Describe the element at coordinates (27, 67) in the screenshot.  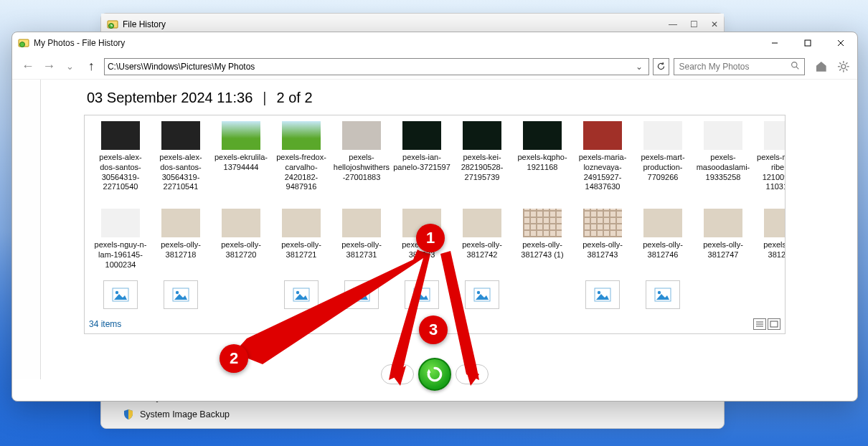
I see `nav-back-button: ←` at that location.